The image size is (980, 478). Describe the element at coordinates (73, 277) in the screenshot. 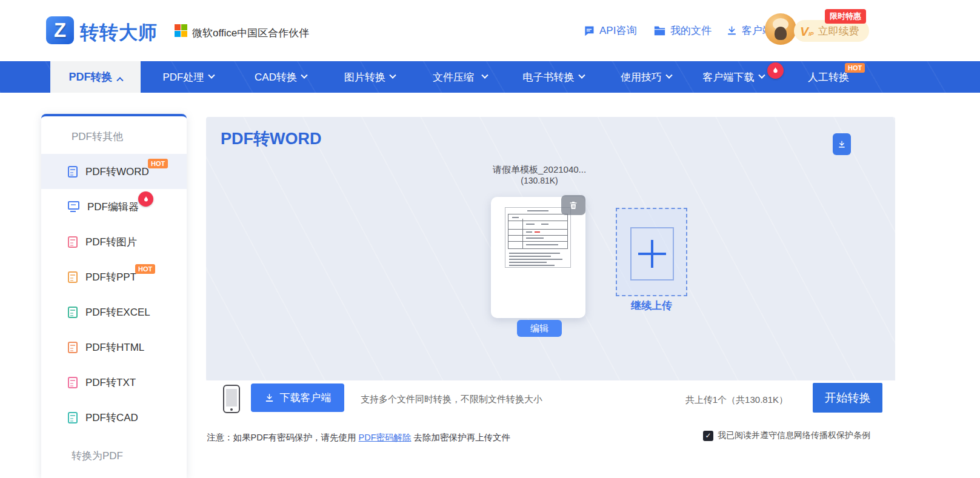

I see `ppt-doc-icon` at that location.